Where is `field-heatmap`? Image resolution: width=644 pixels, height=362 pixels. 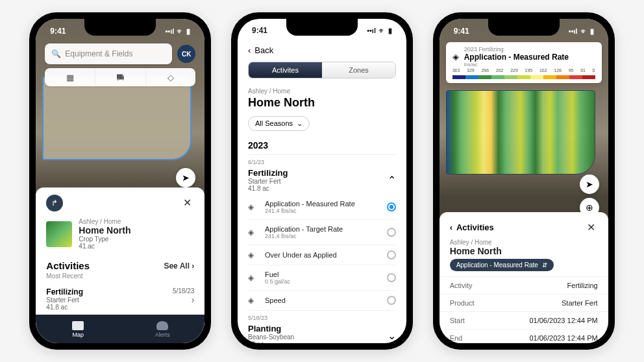
field-heatmap is located at coordinates (521, 132).